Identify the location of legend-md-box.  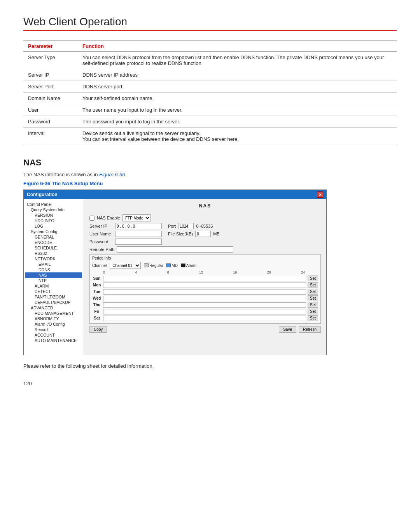
(168, 265).